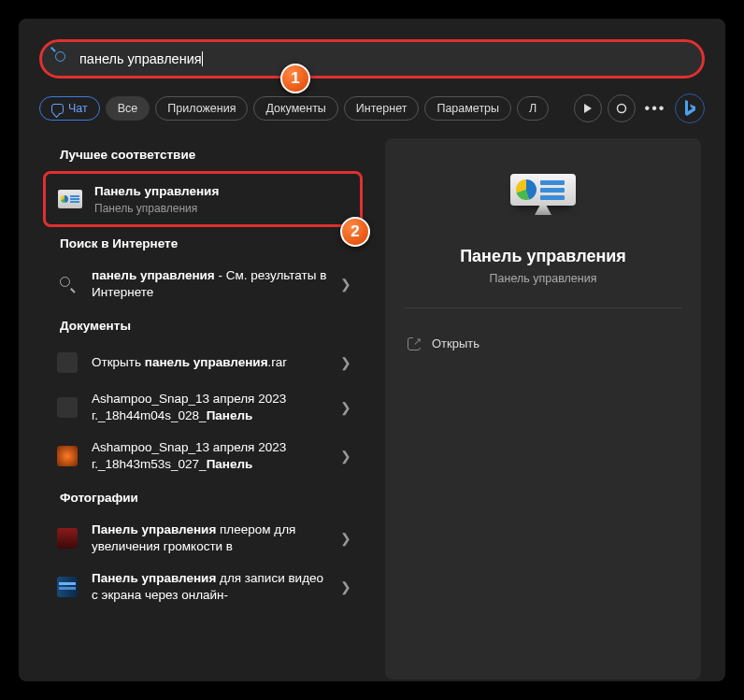 The height and width of the screenshot is (700, 744). Describe the element at coordinates (543, 201) in the screenshot. I see `control-panel-icon-large` at that location.